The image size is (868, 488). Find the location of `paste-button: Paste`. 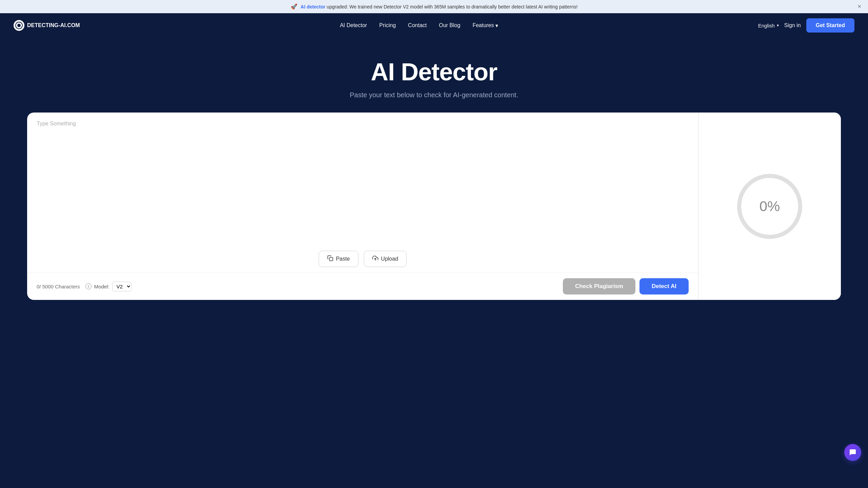

paste-button: Paste is located at coordinates (338, 259).